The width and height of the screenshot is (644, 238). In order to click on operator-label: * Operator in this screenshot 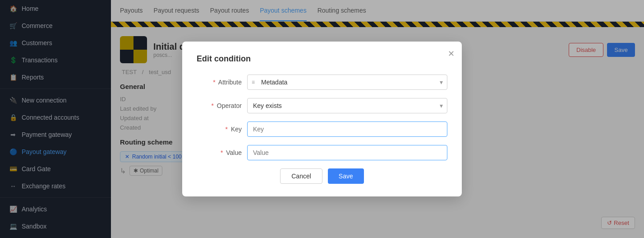, I will do `click(219, 106)`.